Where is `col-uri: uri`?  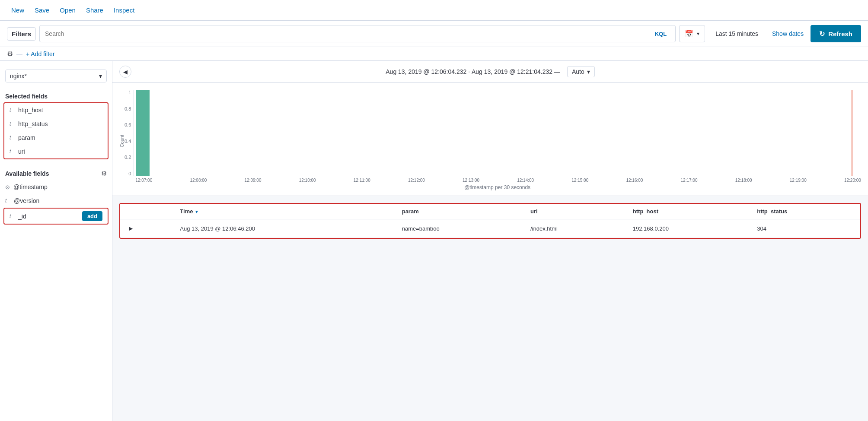
col-uri: uri is located at coordinates (575, 212).